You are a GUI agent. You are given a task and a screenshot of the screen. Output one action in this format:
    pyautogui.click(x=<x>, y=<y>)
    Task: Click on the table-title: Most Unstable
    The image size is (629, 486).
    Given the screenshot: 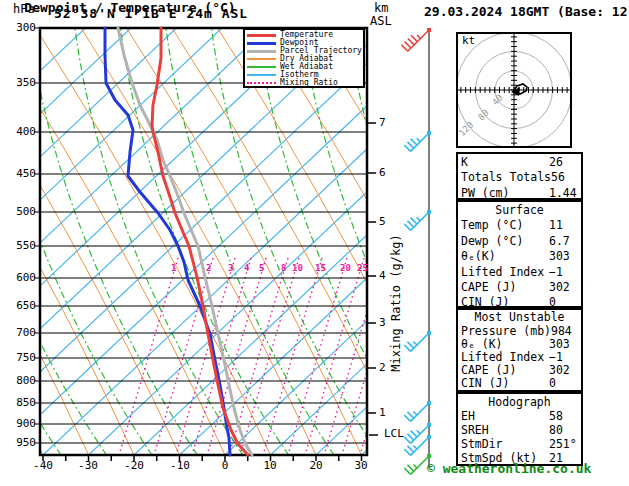 What is the action you would take?
    pyautogui.click(x=520, y=318)
    